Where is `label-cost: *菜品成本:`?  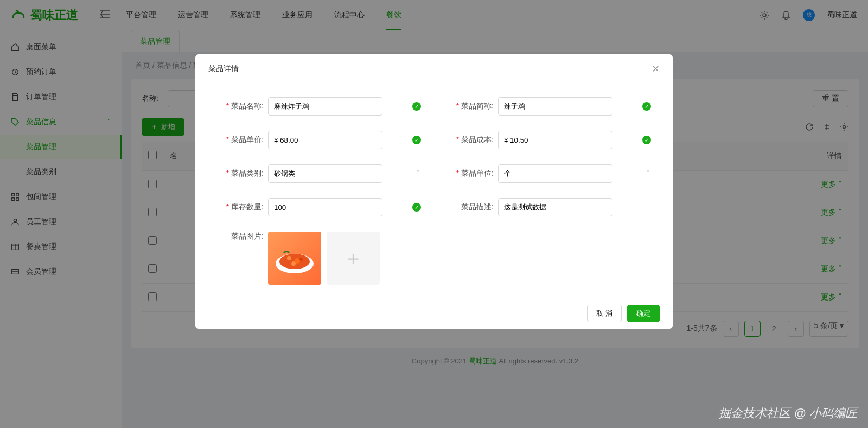
label-cost: *菜品成本: is located at coordinates (468, 140).